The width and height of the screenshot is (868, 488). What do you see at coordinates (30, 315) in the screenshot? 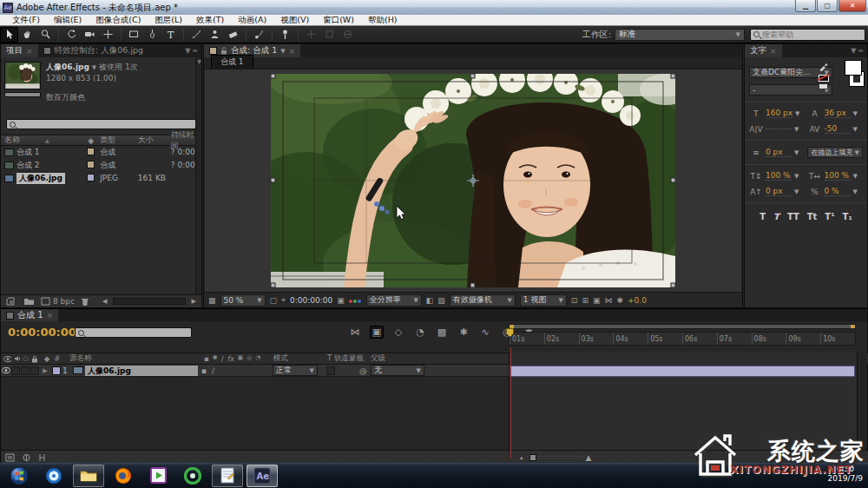
I see `tab-timeline-comp: 合成 1 ×` at bounding box center [30, 315].